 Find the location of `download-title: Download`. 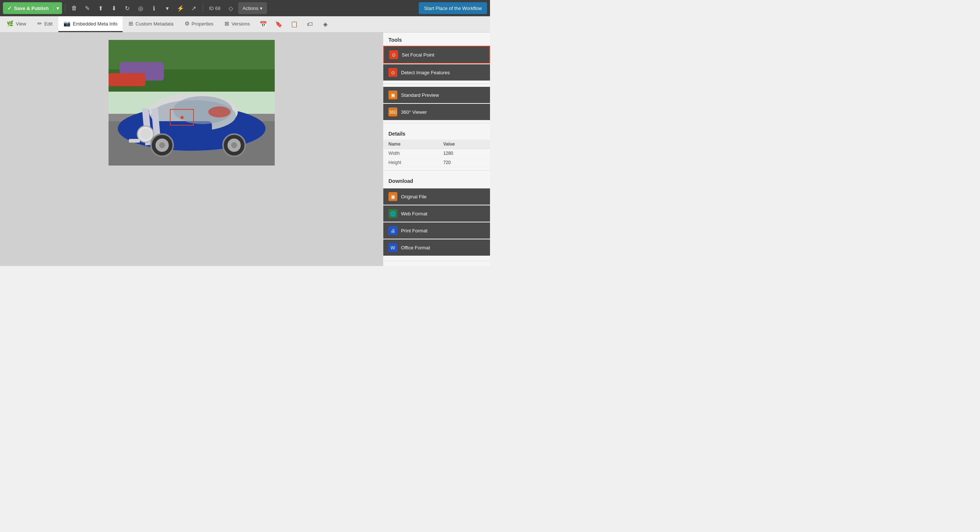

download-title: Download is located at coordinates (437, 180).